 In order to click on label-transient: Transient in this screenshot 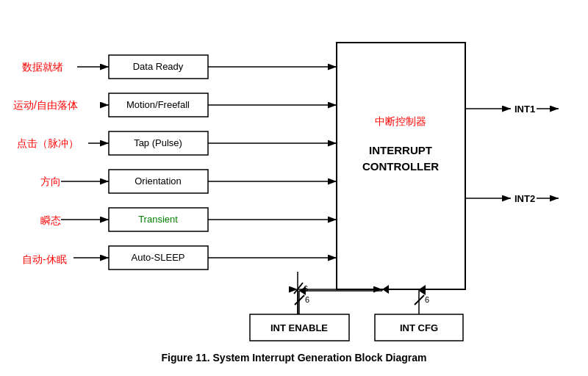, I will do `click(158, 219)`.